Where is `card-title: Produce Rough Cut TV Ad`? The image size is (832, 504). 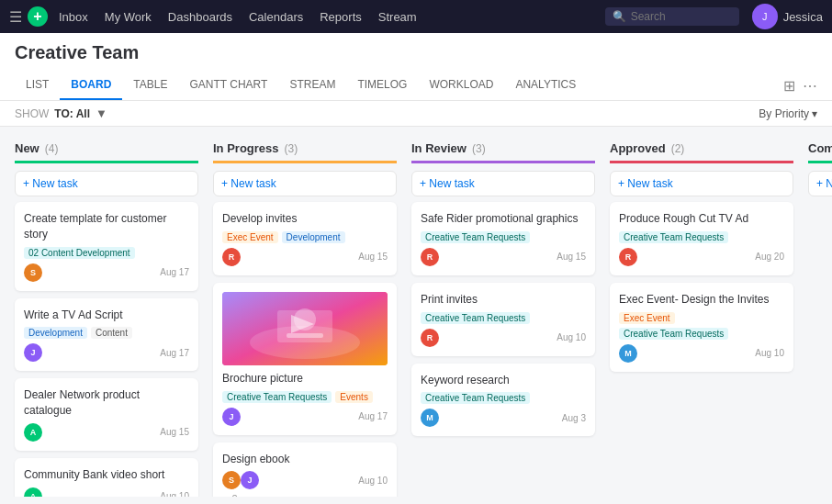
card-title: Produce Rough Cut TV Ad is located at coordinates (702, 218).